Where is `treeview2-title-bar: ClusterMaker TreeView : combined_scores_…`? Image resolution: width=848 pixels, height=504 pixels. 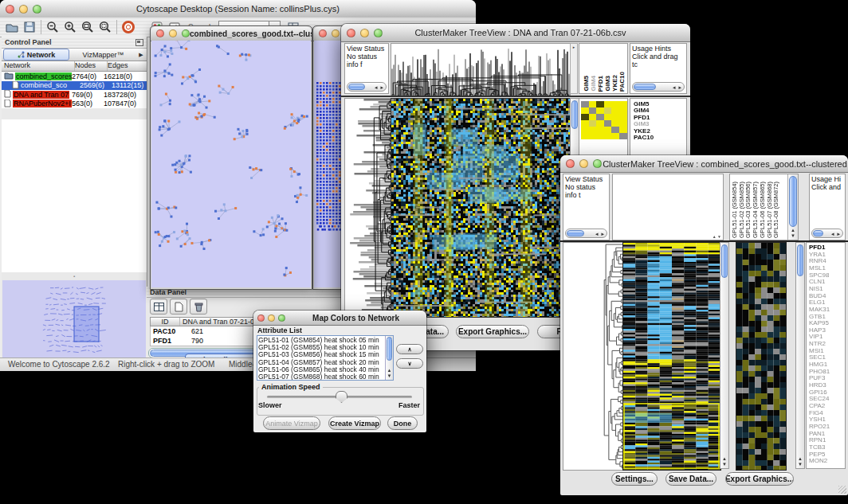
treeview2-title-bar: ClusterMaker TreeView : combined_scores_… is located at coordinates (705, 164).